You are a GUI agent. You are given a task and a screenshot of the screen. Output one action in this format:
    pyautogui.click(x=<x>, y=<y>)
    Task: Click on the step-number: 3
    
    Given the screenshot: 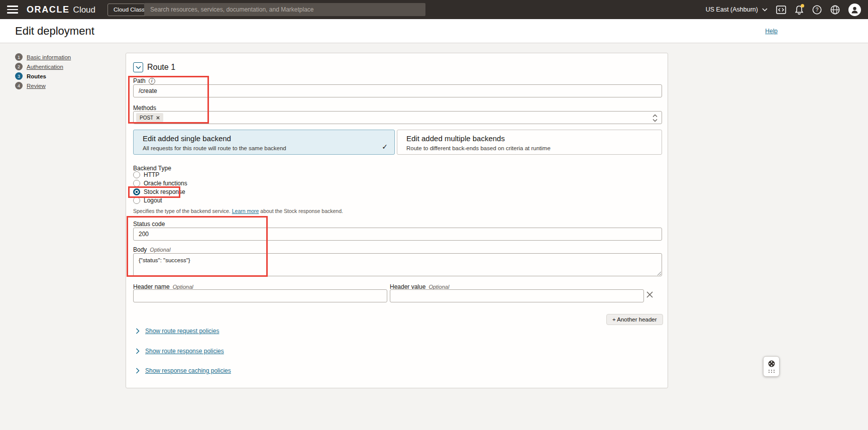 What is the action you would take?
    pyautogui.click(x=19, y=76)
    